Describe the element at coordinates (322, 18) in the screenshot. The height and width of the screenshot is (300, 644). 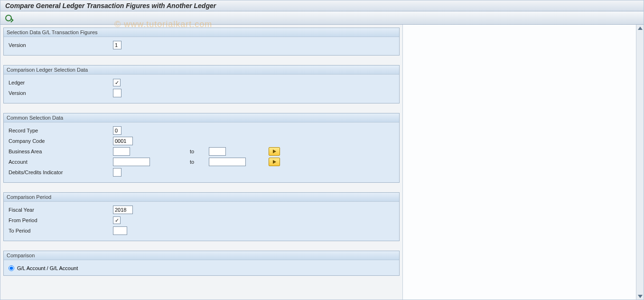
I see `app-toolbar` at that location.